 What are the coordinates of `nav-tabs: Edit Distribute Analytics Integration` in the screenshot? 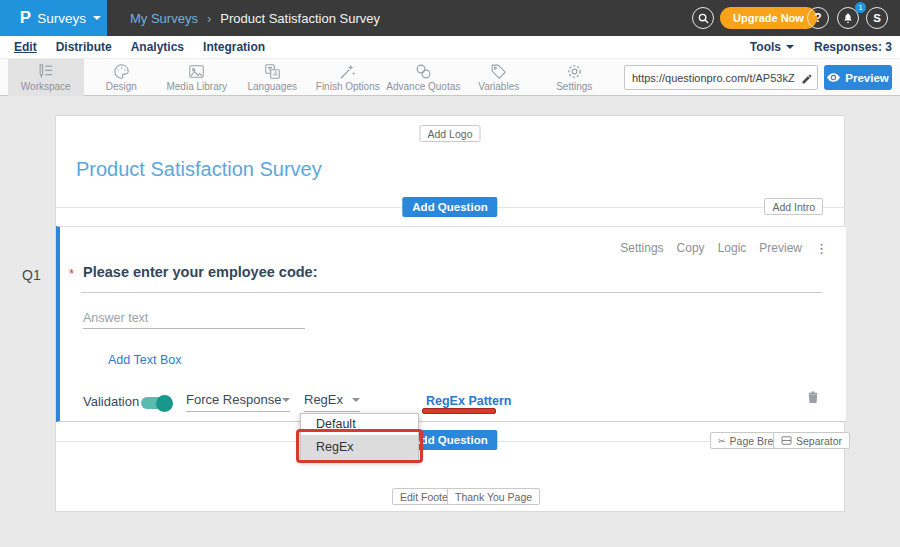 It's located at (140, 47).